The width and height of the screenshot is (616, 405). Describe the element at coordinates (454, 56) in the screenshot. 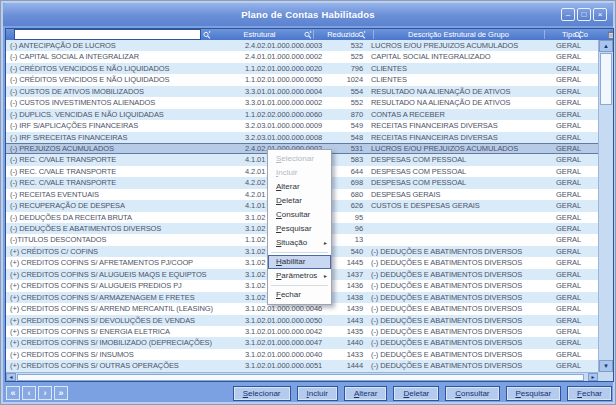

I see `cell-descricao: CAPITAL SOCIAL INTEGRALIZADO` at that location.